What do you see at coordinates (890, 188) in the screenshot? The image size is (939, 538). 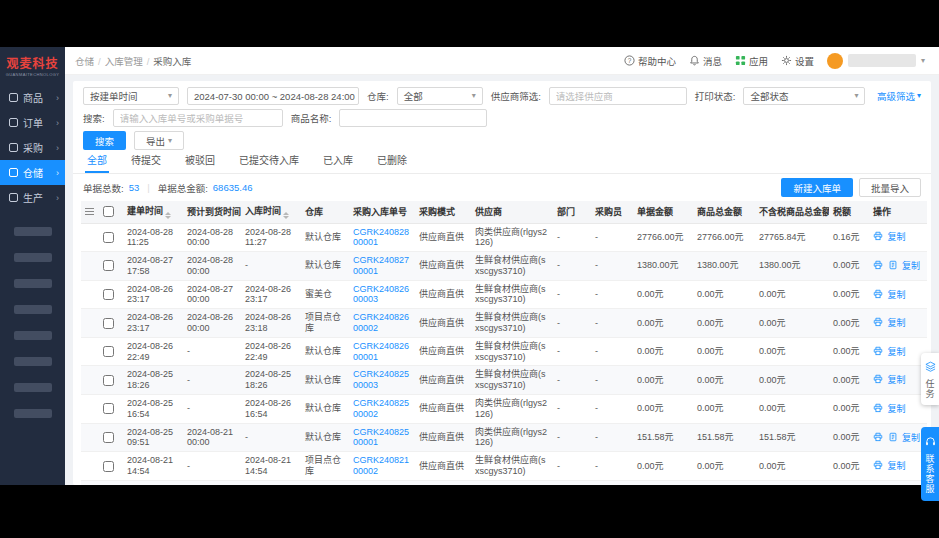 I see `batch-import-button: 批量导入` at bounding box center [890, 188].